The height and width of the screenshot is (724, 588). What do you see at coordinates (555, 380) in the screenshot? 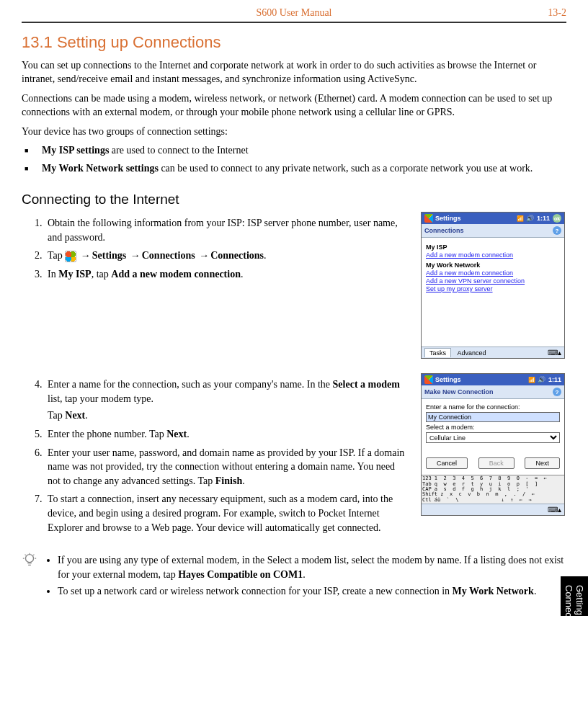
I see `pda2-time: 1:11` at bounding box center [555, 380].